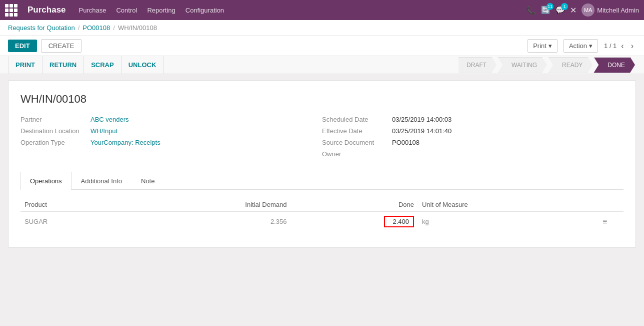 This screenshot has height=326, width=644. What do you see at coordinates (53, 119) in the screenshot?
I see `partner-label: Partner` at bounding box center [53, 119].